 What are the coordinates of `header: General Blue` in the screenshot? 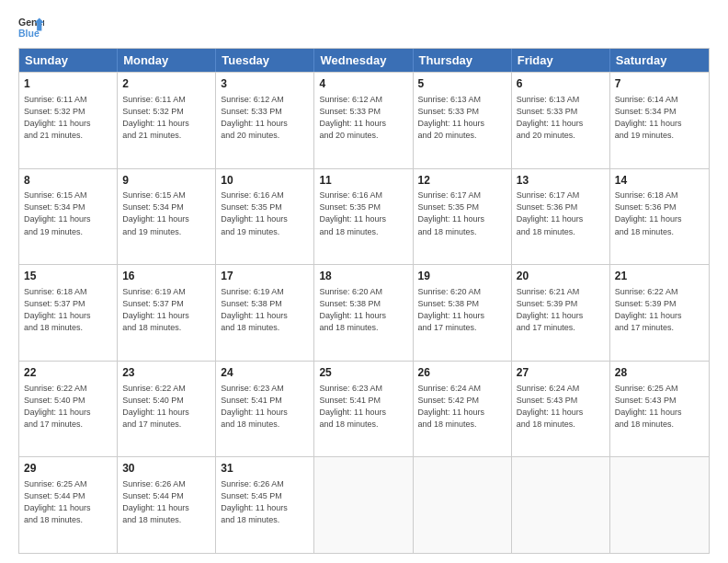 It's located at (364, 28).